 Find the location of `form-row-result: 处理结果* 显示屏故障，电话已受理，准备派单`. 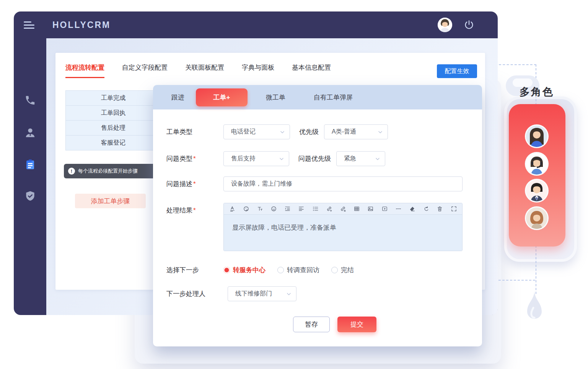

form-row-result: 处理结果* 显示屏故障，电话已受理，准备派单 is located at coordinates (314, 227).